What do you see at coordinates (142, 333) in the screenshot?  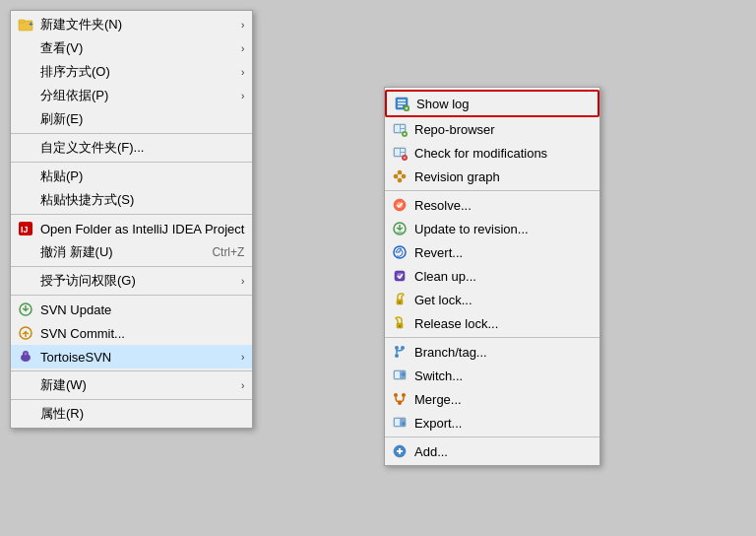 I see `menu-label: SVN Commit...` at bounding box center [142, 333].